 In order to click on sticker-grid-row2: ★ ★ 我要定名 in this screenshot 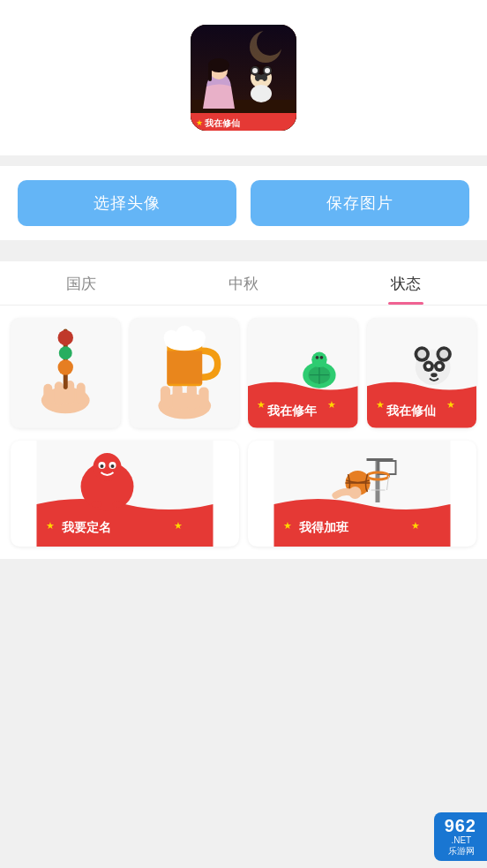, I will do `click(244, 500)`.